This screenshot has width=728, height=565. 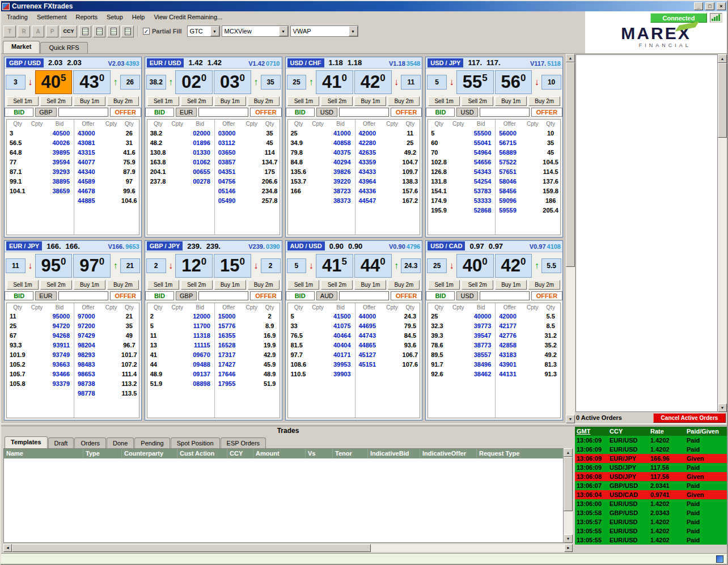 I want to click on bid-price-tile: 405, so click(x=54, y=82).